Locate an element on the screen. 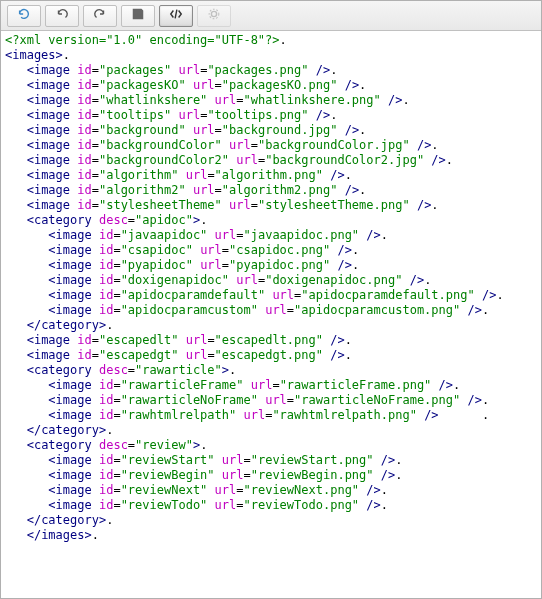 The height and width of the screenshot is (599, 542). save-button is located at coordinates (138, 16).